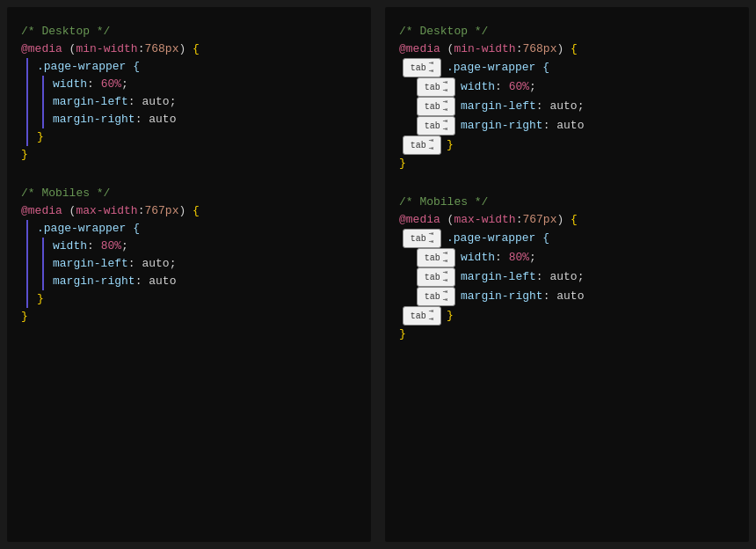  What do you see at coordinates (567, 316) in the screenshot?
I see `r-mobile-close-inner-line: tab ⇥⇥ }` at bounding box center [567, 316].